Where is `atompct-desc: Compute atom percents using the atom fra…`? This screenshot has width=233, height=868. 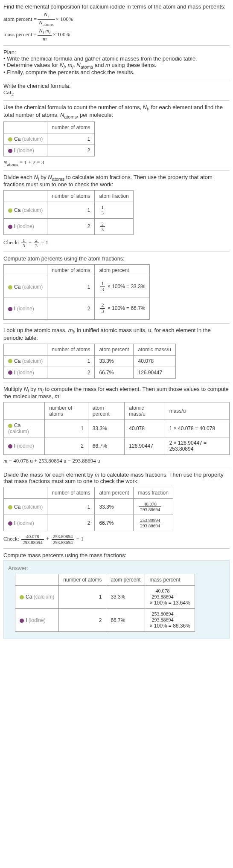 atompct-desc: Compute atom percents using the atom fra… is located at coordinates (116, 258).